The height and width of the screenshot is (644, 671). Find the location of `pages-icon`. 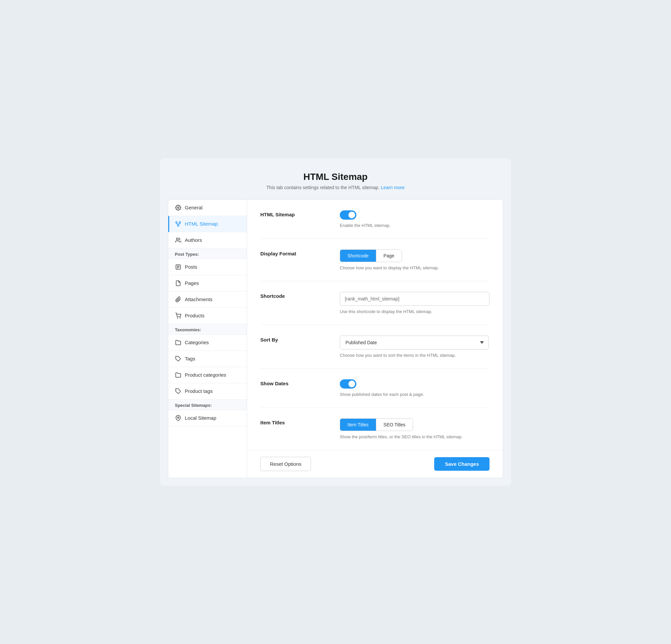

pages-icon is located at coordinates (178, 283).